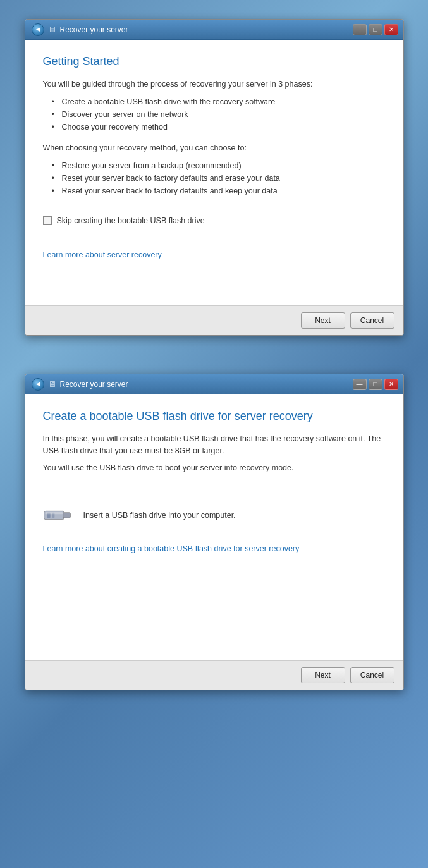 The image size is (428, 868). I want to click on minimize-button-2: —, so click(360, 384).